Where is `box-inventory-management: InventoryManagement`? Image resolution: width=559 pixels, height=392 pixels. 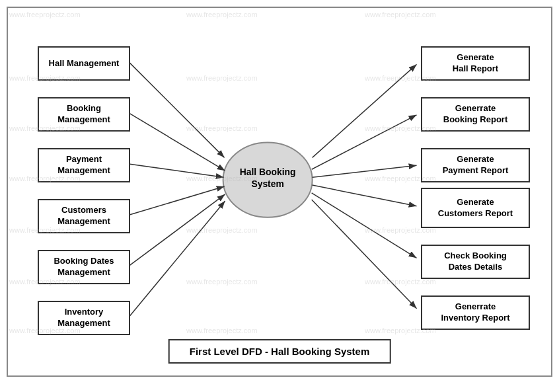 box-inventory-management: InventoryManagement is located at coordinates (84, 318).